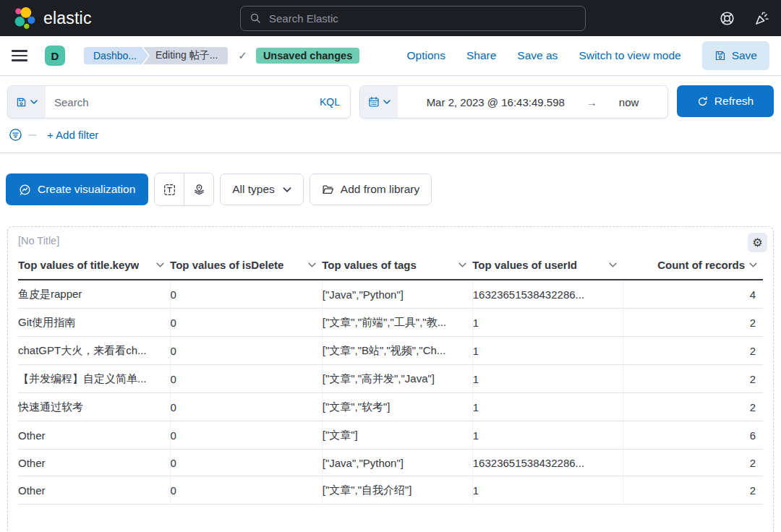  Describe the element at coordinates (727, 19) in the screenshot. I see `help-icon` at that location.